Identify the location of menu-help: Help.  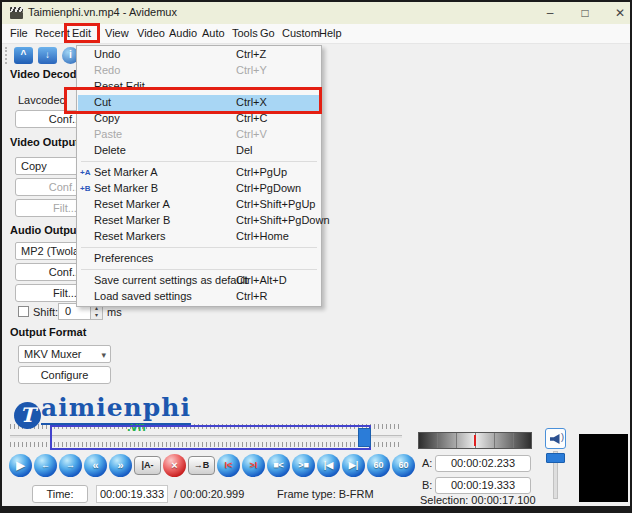
(330, 33).